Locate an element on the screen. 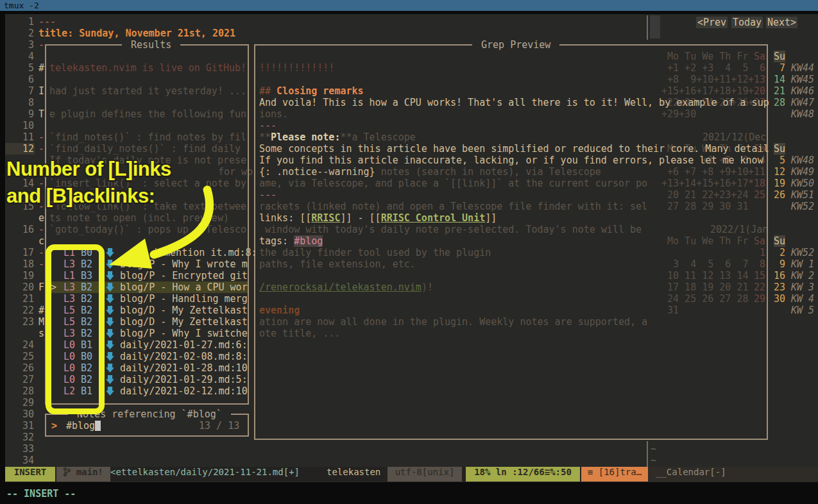  preview-text: Closing remarks is located at coordinates (320, 91).